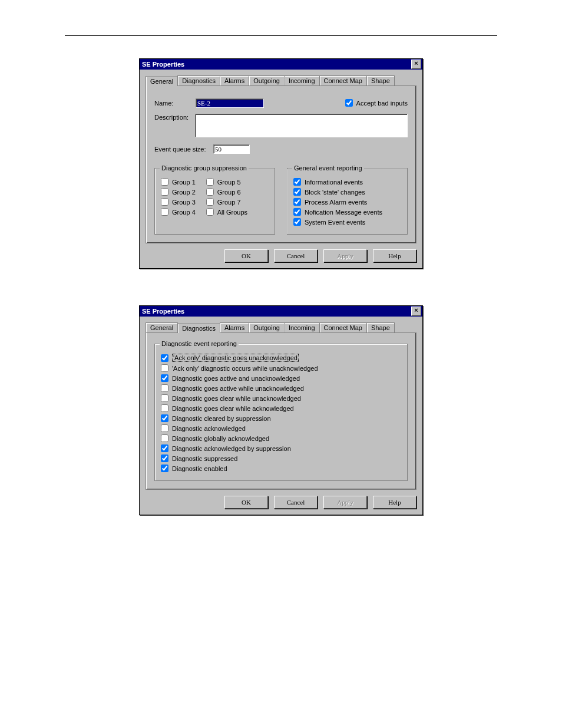  Describe the element at coordinates (178, 182) in the screenshot. I see `checkbox-item: Group 1` at that location.